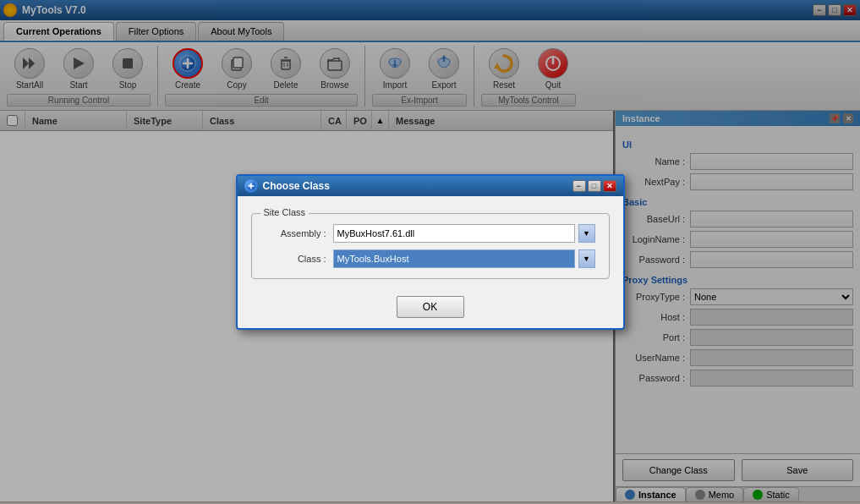 Image resolution: width=860 pixels, height=504 pixels. Describe the element at coordinates (454, 233) in the screenshot. I see `assembly-input` at that location.